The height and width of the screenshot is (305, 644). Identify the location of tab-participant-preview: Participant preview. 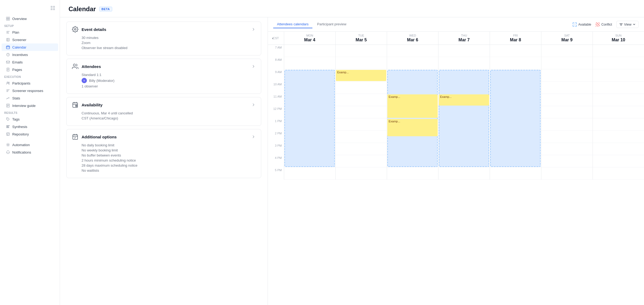
(332, 25).